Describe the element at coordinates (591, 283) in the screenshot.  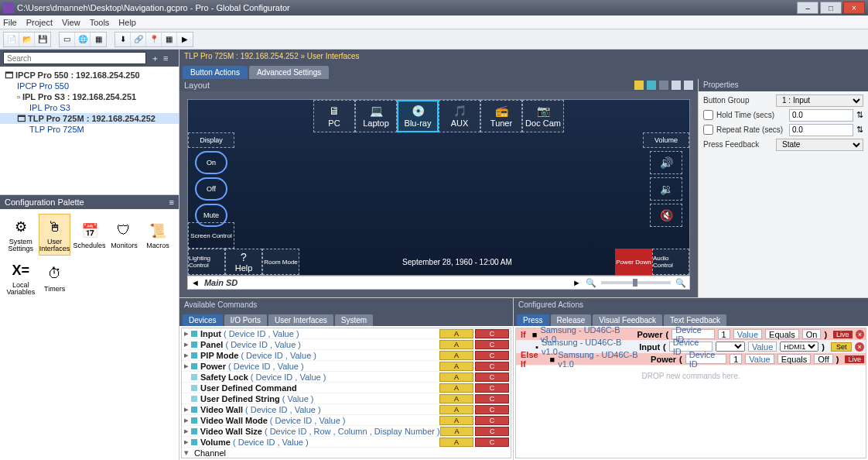
I see `zoom-out-icon: 🔍` at that location.